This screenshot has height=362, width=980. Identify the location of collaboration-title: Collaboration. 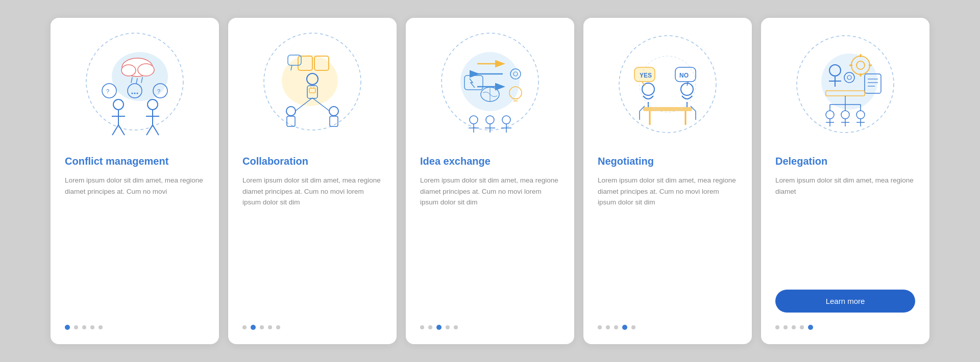
(276, 161).